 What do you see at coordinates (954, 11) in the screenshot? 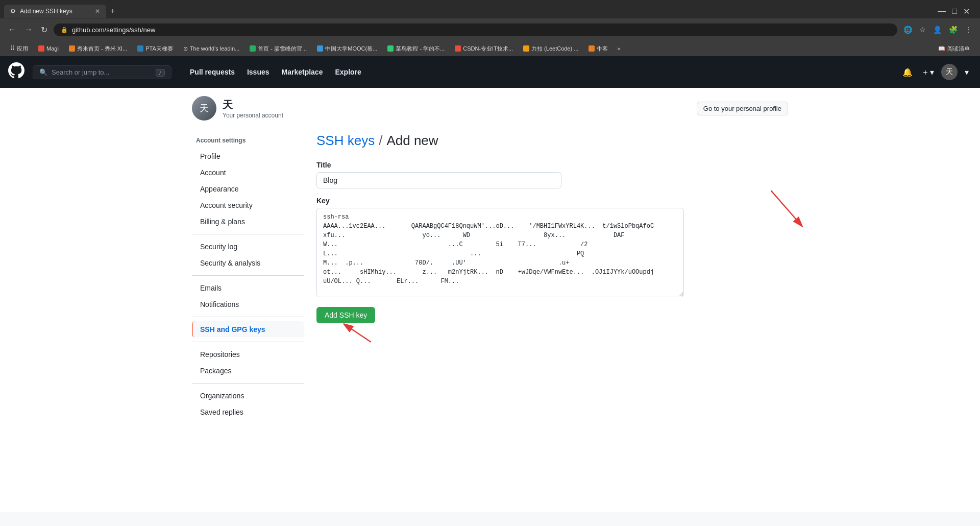
I see `maximize-btn: □` at bounding box center [954, 11].